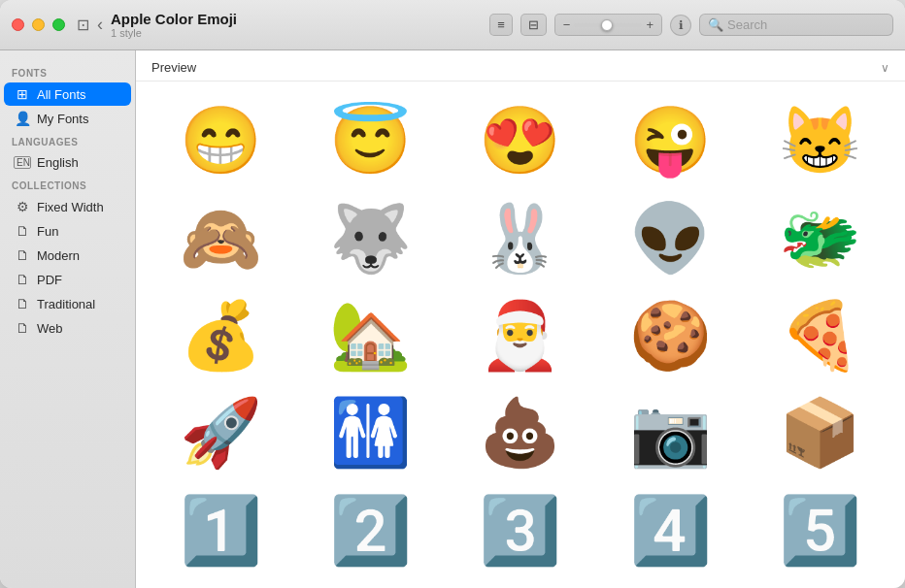  I want to click on sidebar-item-pdf: 🗋 PDF, so click(68, 279).